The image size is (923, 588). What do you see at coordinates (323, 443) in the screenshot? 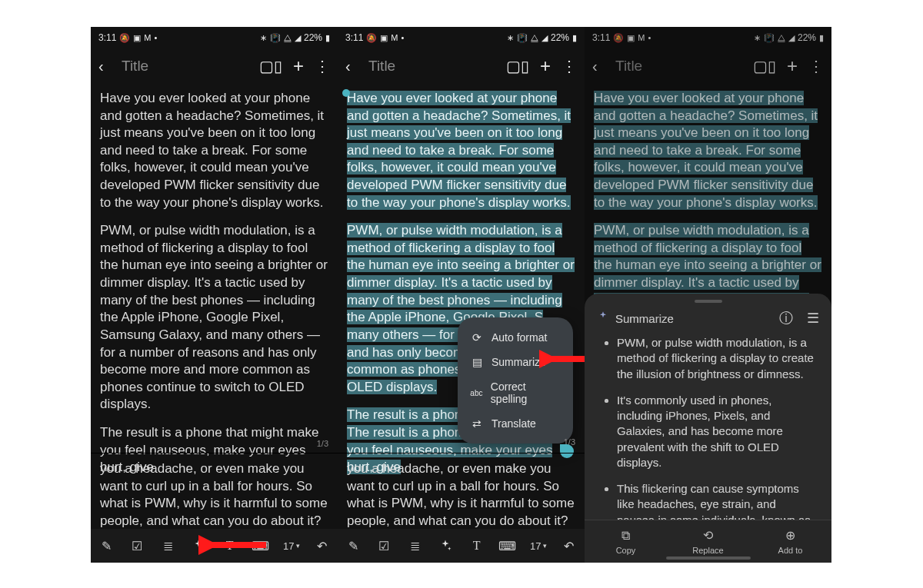
I see `page-indicator: 1/3` at bounding box center [323, 443].